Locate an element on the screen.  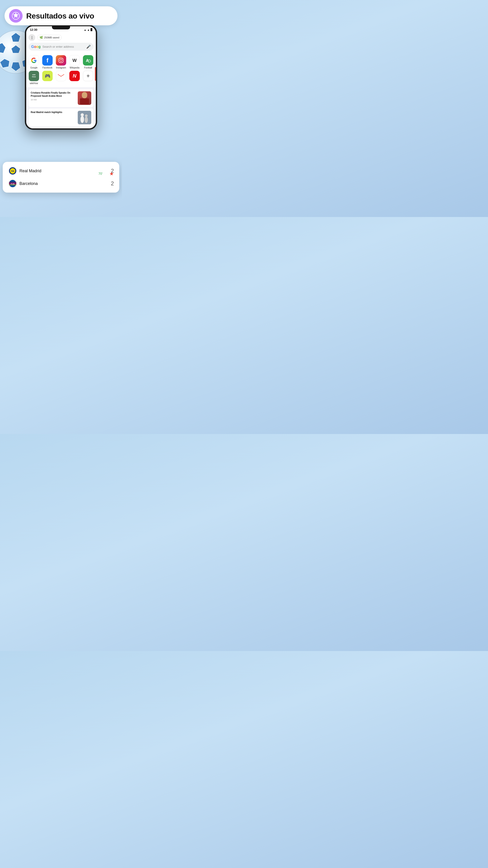
signal-icon: ▲ is located at coordinates (88, 30).